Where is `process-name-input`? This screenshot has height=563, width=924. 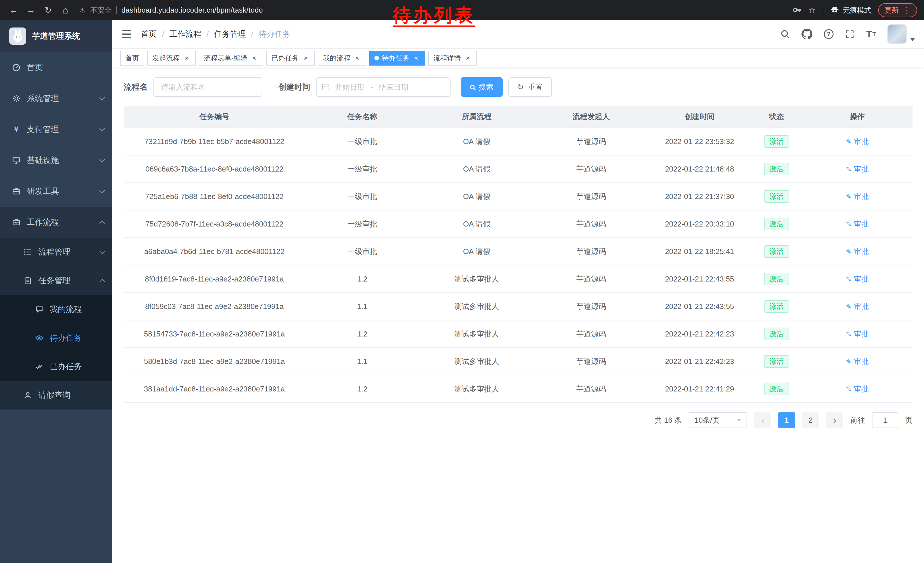
process-name-input is located at coordinates (208, 87).